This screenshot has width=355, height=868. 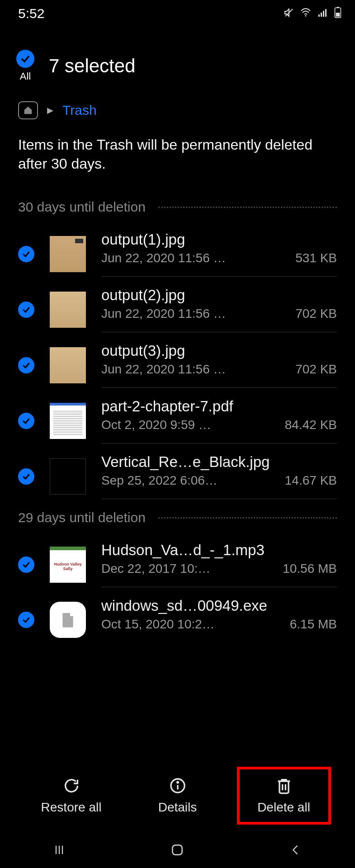 I want to click on breadcrumb-current: Trash, so click(x=80, y=110).